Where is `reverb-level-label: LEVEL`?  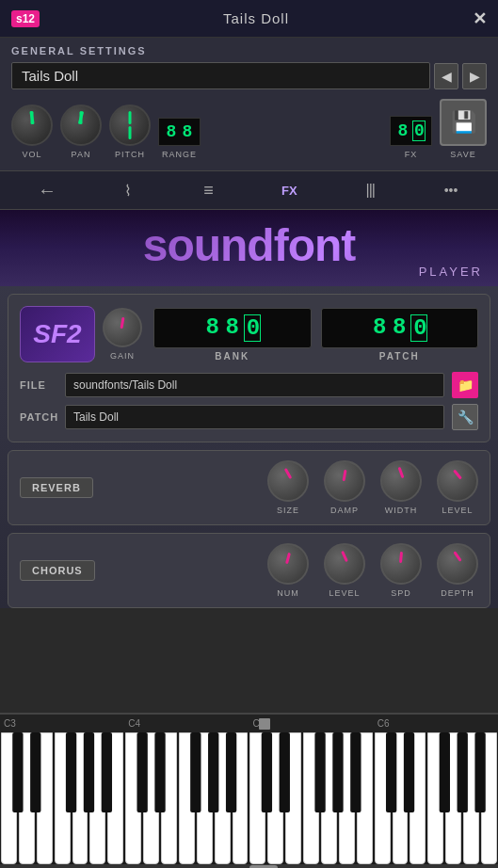
reverb-level-label: LEVEL is located at coordinates (458, 510).